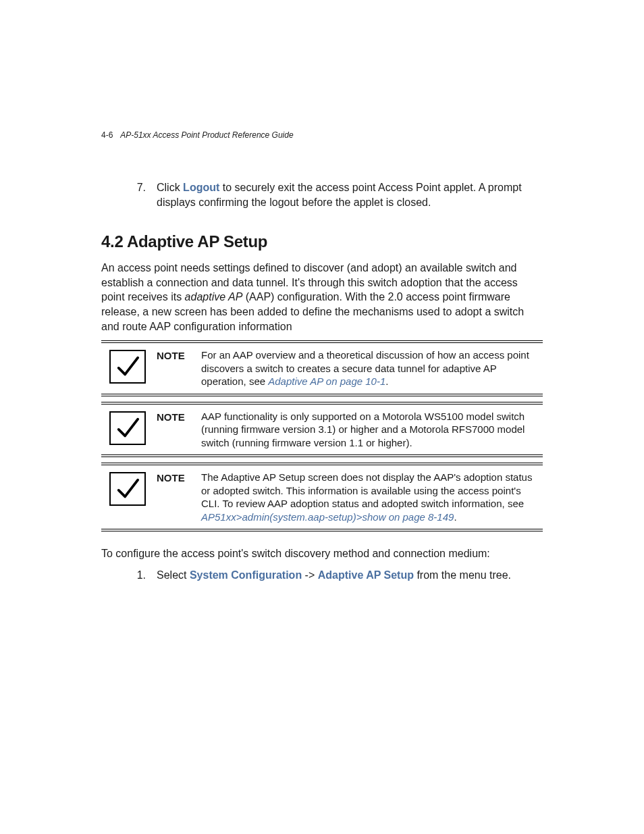 This screenshot has width=644, height=834. What do you see at coordinates (214, 297) in the screenshot?
I see `para-italic-term: adaptive AP` at bounding box center [214, 297].